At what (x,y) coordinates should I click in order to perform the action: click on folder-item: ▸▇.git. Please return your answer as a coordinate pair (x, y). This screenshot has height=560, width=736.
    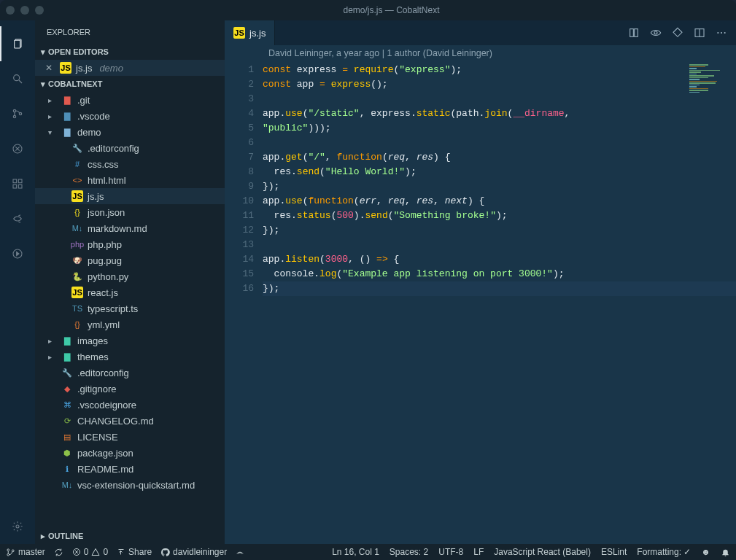
    Looking at the image, I should click on (130, 100).